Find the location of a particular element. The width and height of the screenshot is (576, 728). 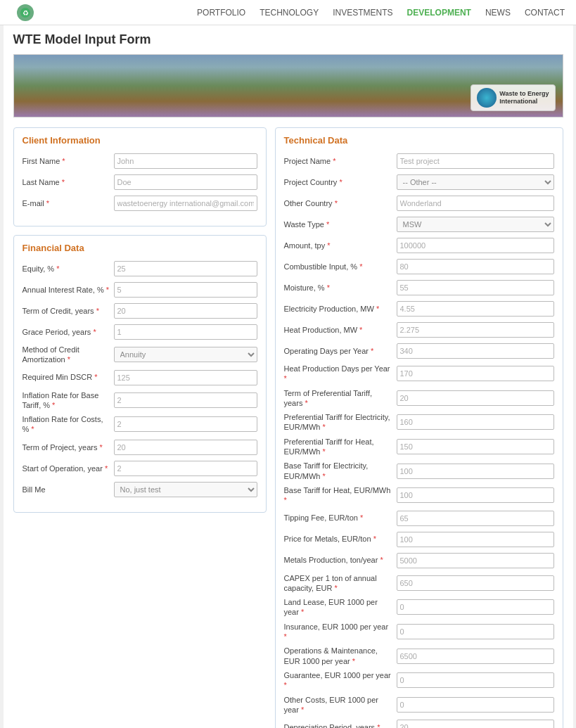

moisture-row: Moisture, % * is located at coordinates (419, 288).